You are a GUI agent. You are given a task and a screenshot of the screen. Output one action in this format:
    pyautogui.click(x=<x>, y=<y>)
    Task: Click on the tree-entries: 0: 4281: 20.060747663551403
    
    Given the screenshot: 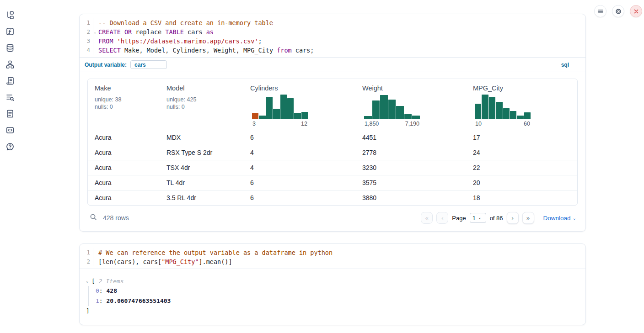 What is the action you would take?
    pyautogui.click(x=333, y=296)
    